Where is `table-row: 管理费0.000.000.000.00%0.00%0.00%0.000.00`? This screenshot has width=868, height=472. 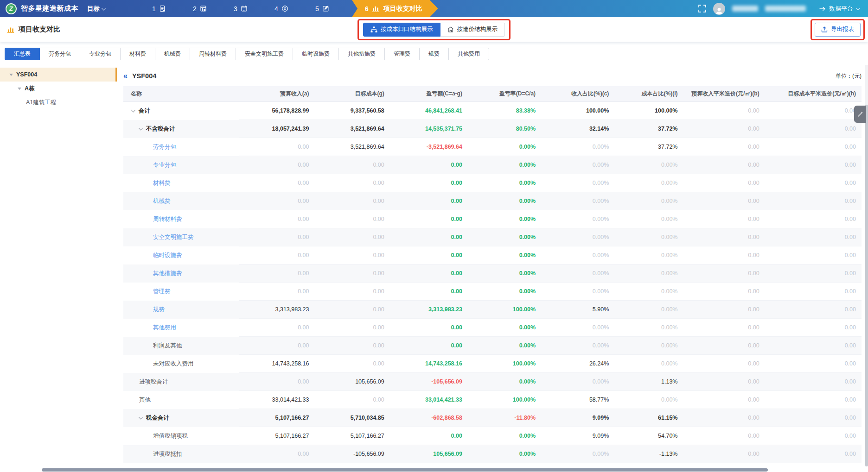 table-row: 管理费0.000.000.000.00%0.00%0.00%0.000.00 is located at coordinates (492, 292).